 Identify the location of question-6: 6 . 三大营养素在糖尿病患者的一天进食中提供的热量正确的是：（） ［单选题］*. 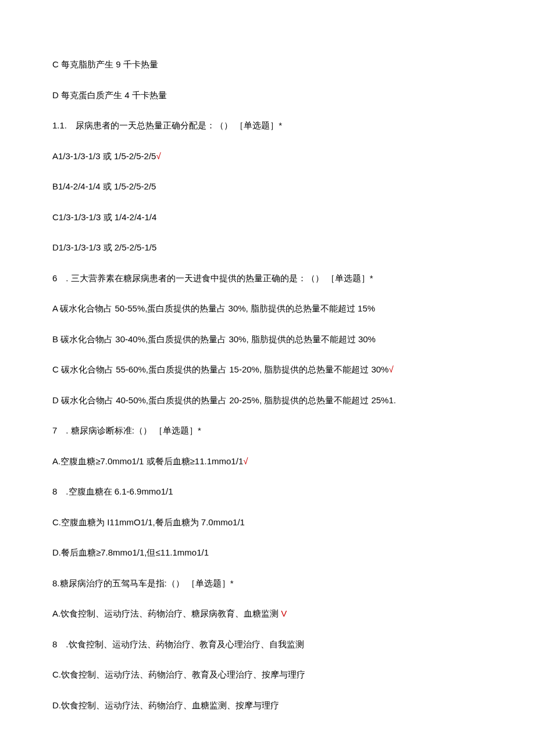
(268, 279).